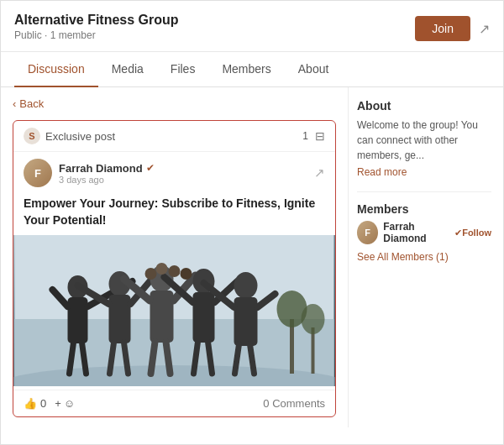  Describe the element at coordinates (443, 29) in the screenshot. I see `join-button: Join` at that location.